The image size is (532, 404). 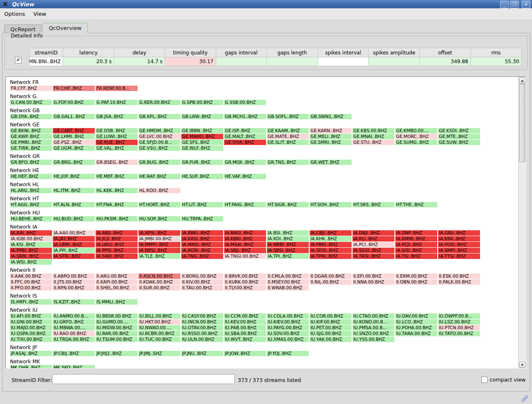 I want to click on stream-cell: HT.HORT..BHZ, so click(x=160, y=204).